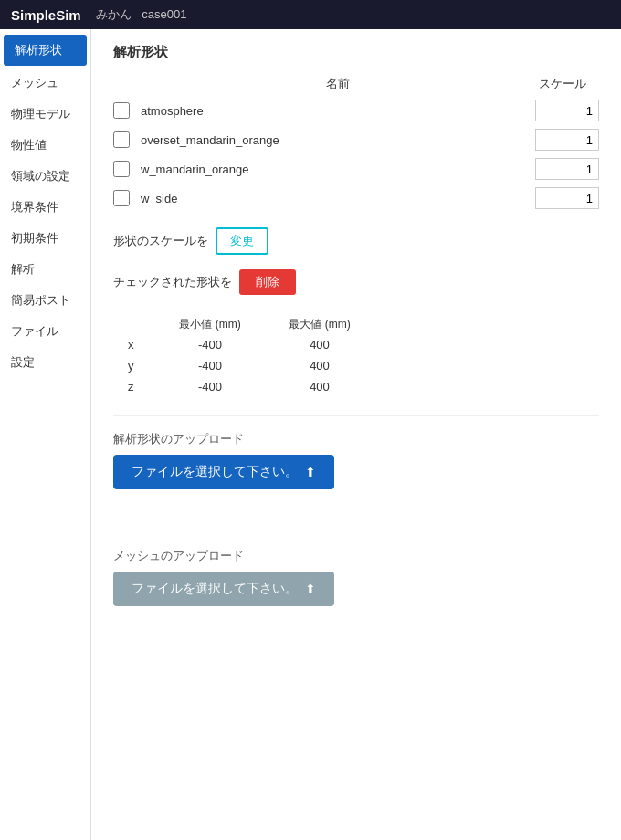 The height and width of the screenshot is (840, 621). Describe the element at coordinates (310, 15) in the screenshot. I see `app-header: SimpleSim みかん case001` at that location.